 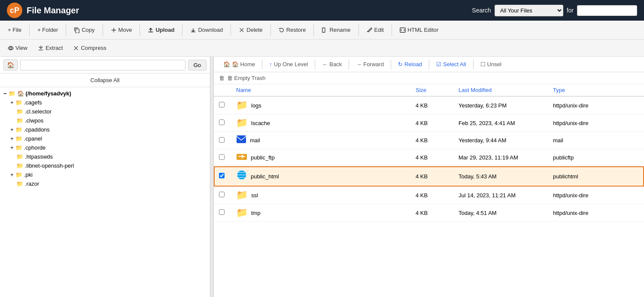 I want to click on edit-icon, so click(x=370, y=30).